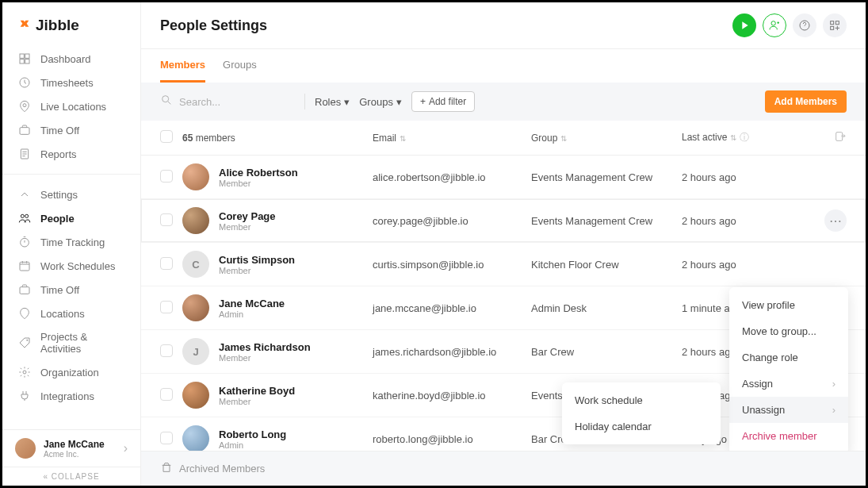  I want to click on play-button, so click(744, 25).